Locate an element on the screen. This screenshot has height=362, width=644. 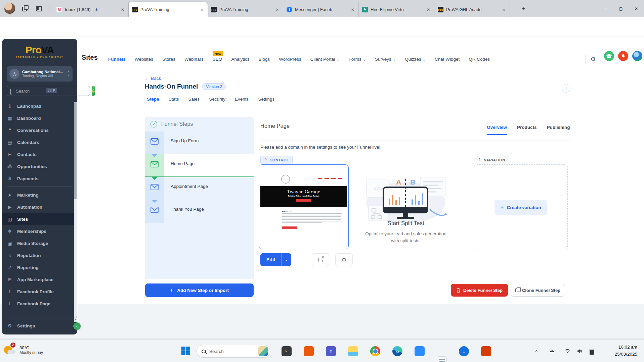
tab-chat-widget: Chat Widget is located at coordinates (447, 59).